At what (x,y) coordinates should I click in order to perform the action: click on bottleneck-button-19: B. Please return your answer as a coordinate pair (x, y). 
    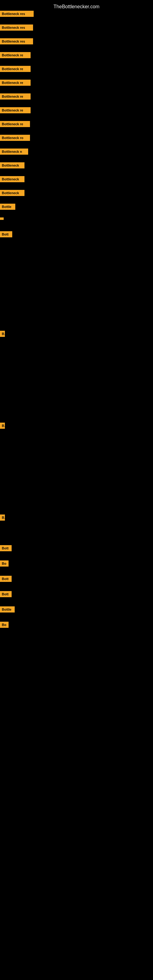
    Looking at the image, I should click on (2, 426).